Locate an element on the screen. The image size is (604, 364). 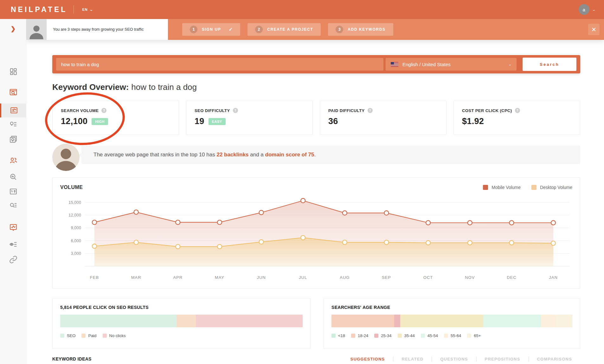
svg-text: AUG is located at coordinates (345, 277).